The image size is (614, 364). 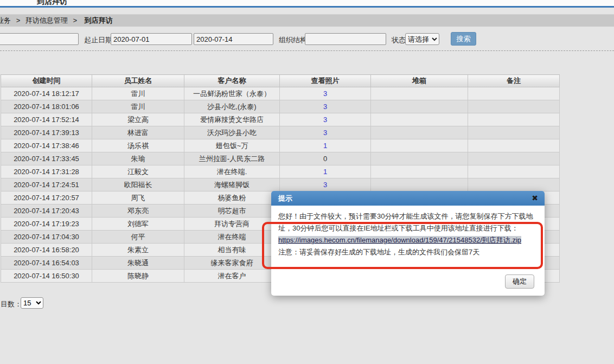 I want to click on cell-customer: 沃尔玛沙县小吃, so click(x=232, y=133).